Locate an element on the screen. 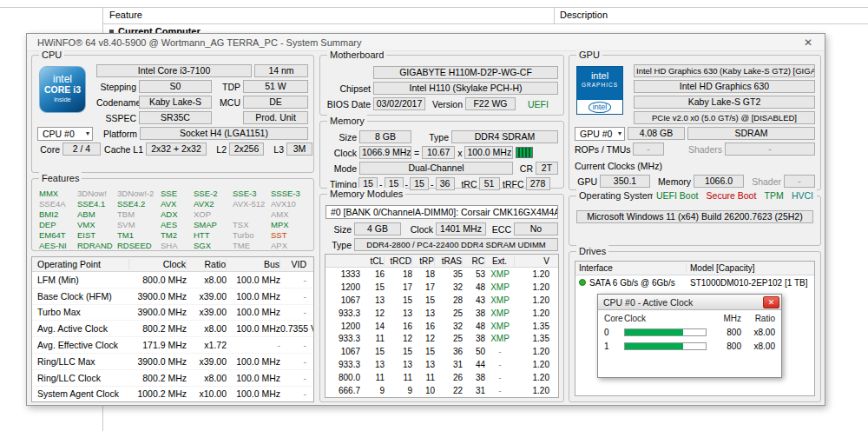  table-row: 800.01111112638-1.20 is located at coordinates (442, 377).